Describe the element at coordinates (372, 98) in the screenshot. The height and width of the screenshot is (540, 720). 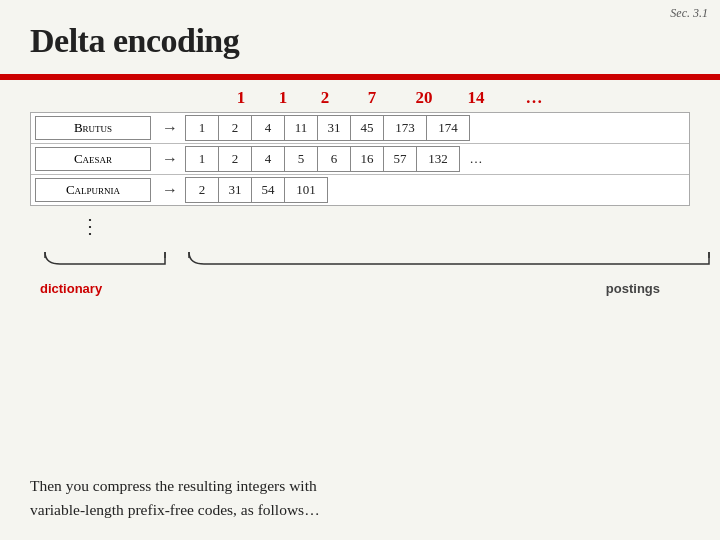
I see `hnum-4: 7` at that location.